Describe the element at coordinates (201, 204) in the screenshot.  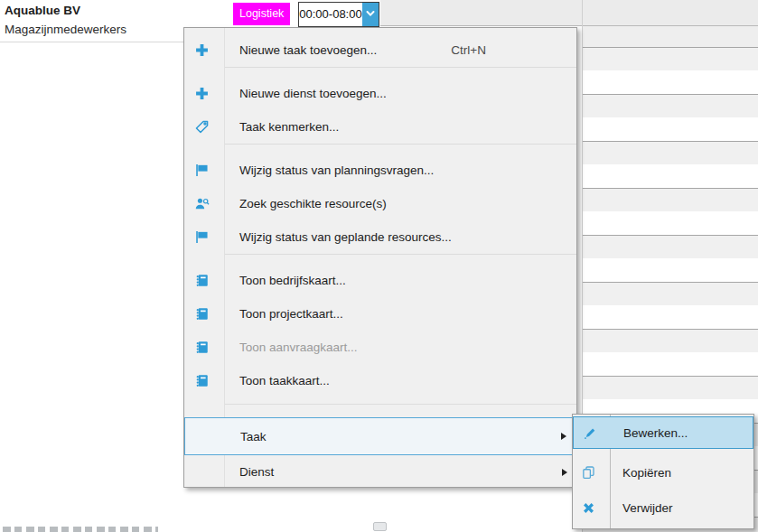
I see `person-search-icon` at that location.